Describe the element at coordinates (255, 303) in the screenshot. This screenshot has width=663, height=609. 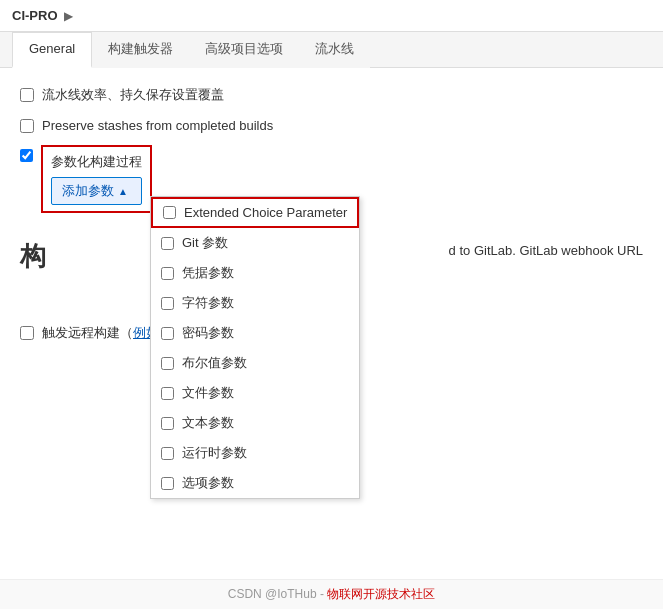
I see `dropdown-item-string: 字符参数` at that location.